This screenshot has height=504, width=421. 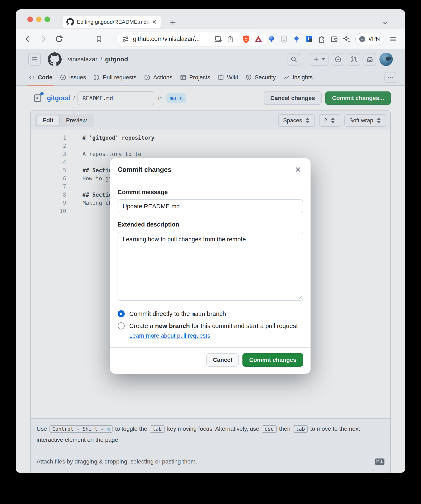 I want to click on browser-tabstrip: Editing gitgood/README.mda, so click(x=210, y=19).